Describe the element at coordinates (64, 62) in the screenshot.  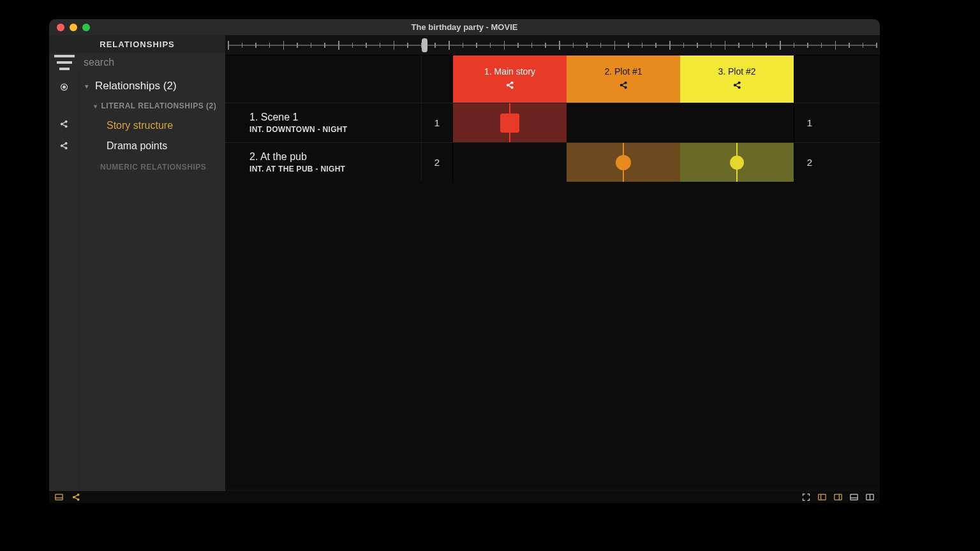
I see `menu-icon` at that location.